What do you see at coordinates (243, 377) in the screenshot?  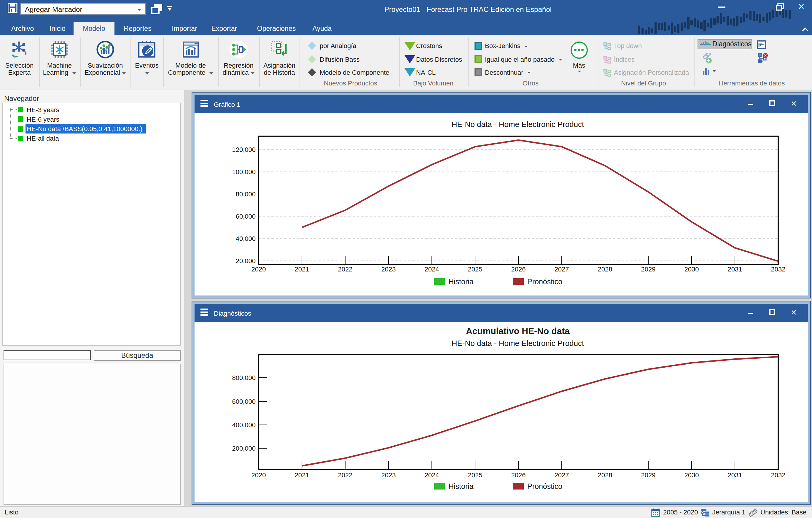 I see `svg-text: 800,000` at bounding box center [243, 377].